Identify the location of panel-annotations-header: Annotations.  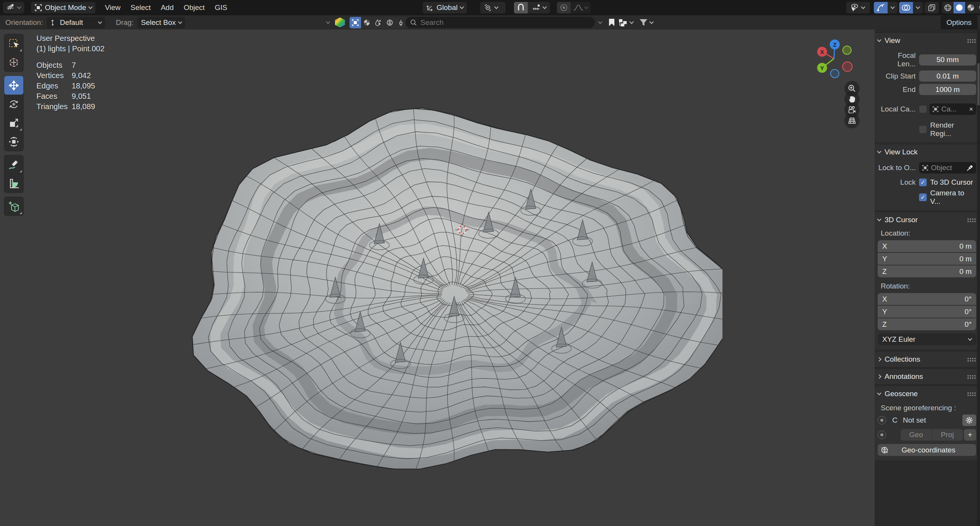
(927, 377).